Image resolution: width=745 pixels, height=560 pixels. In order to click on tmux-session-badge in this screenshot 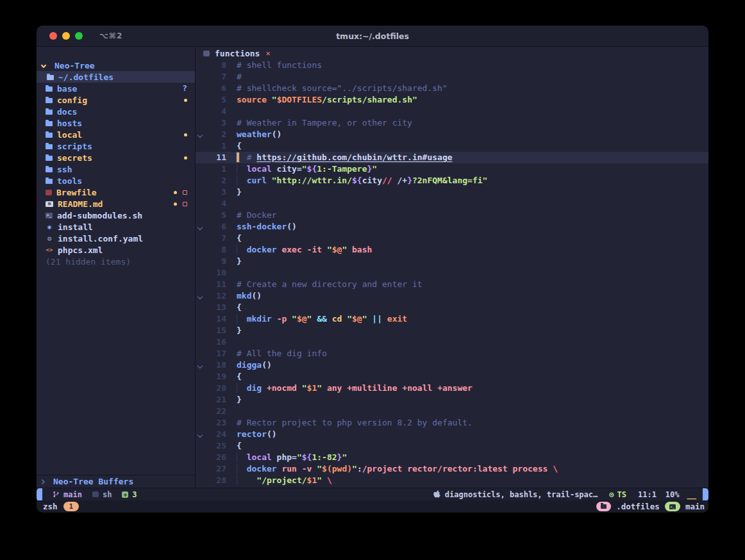, I will do `click(604, 506)`.